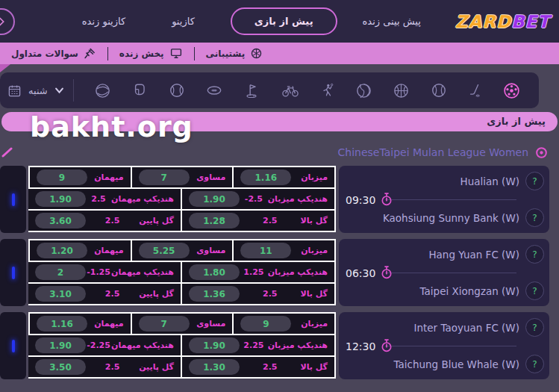 The image size is (559, 392). Describe the element at coordinates (182, 324) in the screenshot. I see `odds-cell-draw: مساوی 7` at that location.